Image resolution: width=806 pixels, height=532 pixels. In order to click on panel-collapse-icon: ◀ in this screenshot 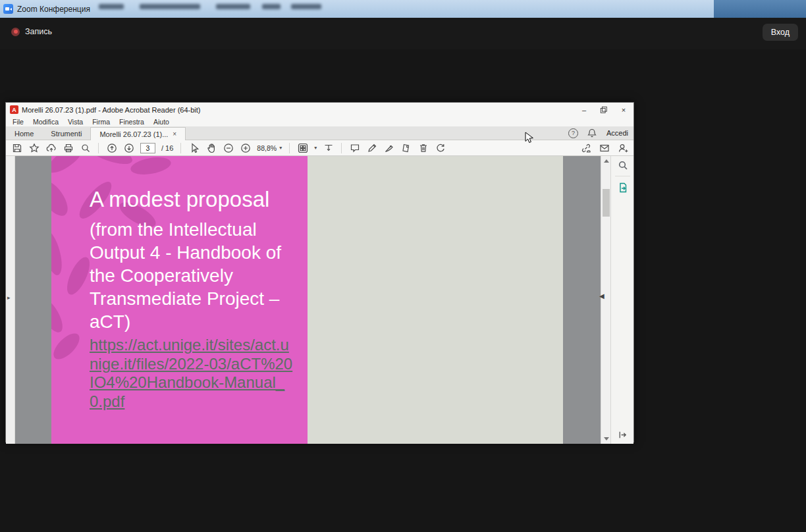, I will do `click(602, 296)`.